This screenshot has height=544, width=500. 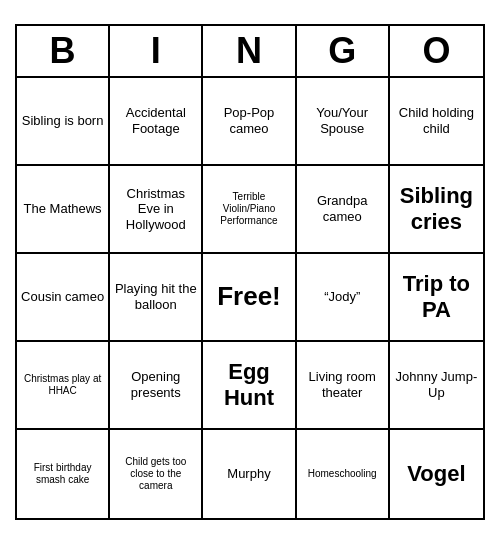 What do you see at coordinates (64, 474) in the screenshot?
I see `bingo-cell-20: First birthday smash cake` at bounding box center [64, 474].